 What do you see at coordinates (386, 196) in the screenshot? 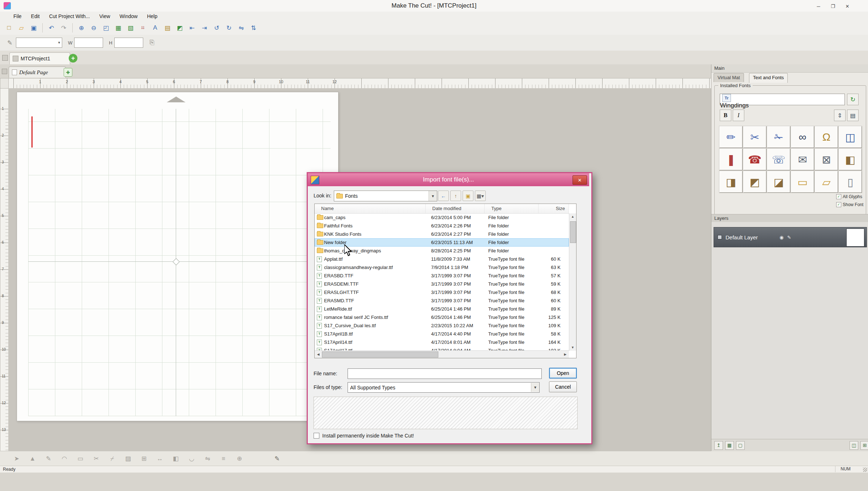
I see `look-in-select: Fonts ▼` at bounding box center [386, 196].